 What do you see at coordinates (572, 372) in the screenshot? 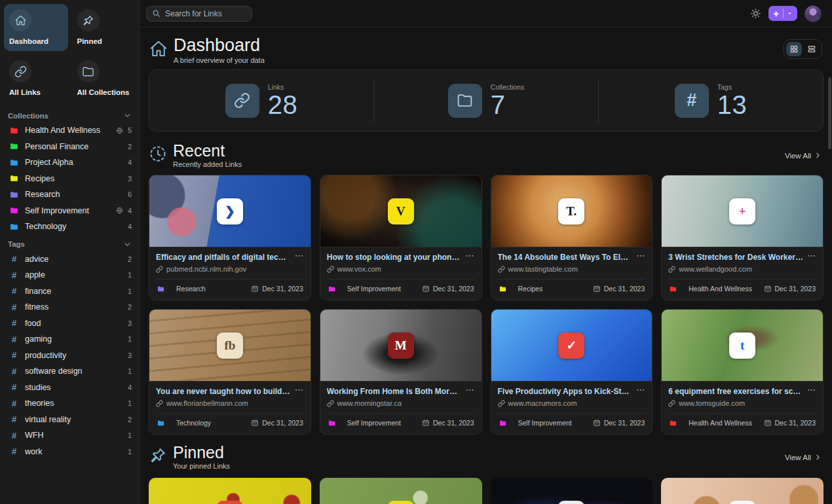
I see `link-card: ✓ Five Productivity Apps to Kick-Start t…` at bounding box center [572, 372].